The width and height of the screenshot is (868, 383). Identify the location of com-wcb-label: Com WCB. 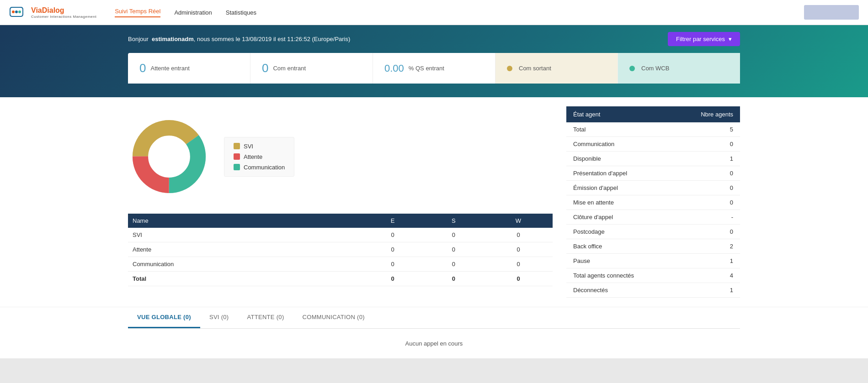
(655, 68).